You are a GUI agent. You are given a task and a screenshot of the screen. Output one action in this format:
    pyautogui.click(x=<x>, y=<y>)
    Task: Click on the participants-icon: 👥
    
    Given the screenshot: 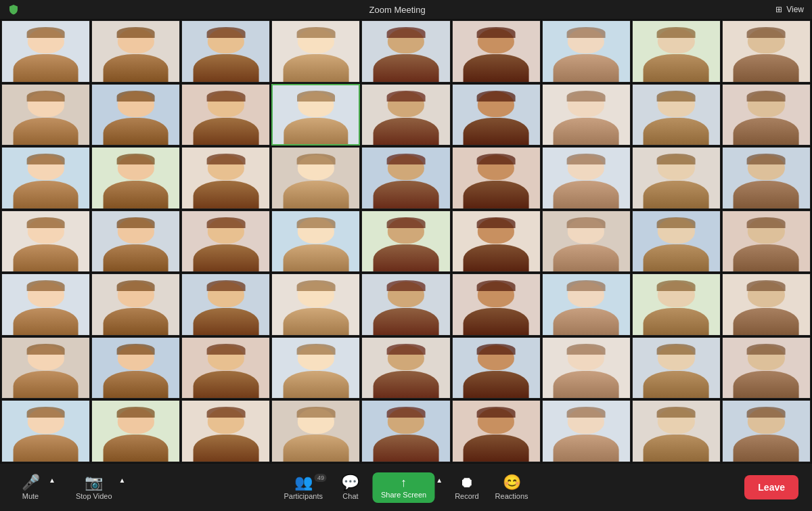 What is the action you would take?
    pyautogui.click(x=303, y=483)
    